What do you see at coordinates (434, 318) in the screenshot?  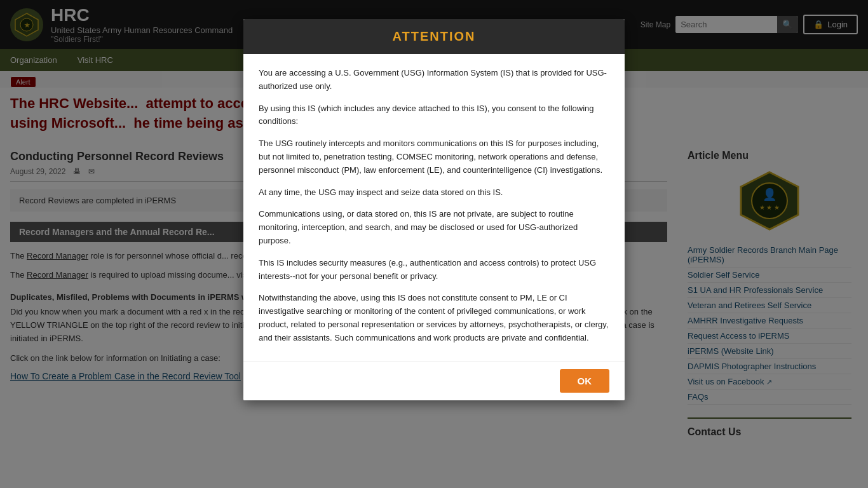 I see `modal-para-7: Notwithstanding the above, using this IS…` at bounding box center [434, 318].